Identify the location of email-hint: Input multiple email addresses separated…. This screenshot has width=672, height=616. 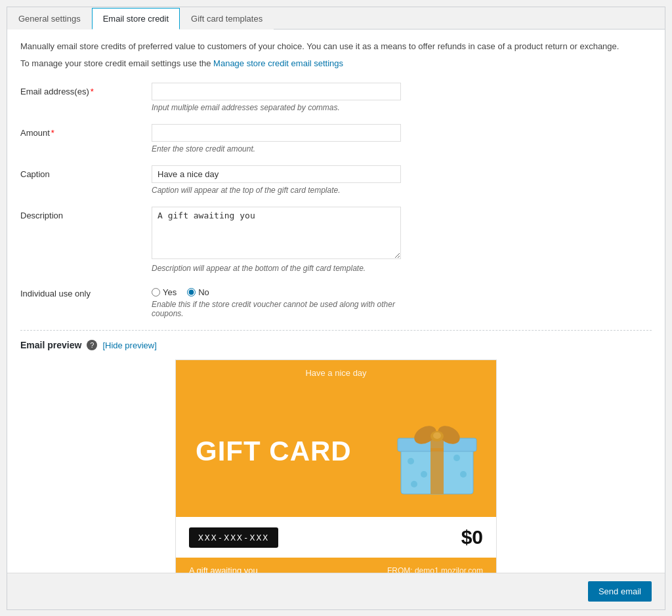
(276, 108).